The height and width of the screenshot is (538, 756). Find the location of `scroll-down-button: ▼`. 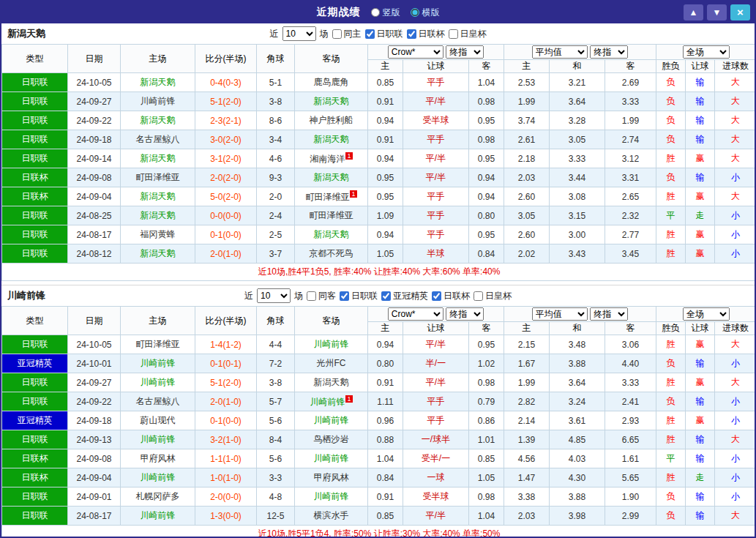

scroll-down-button: ▼ is located at coordinates (717, 12).